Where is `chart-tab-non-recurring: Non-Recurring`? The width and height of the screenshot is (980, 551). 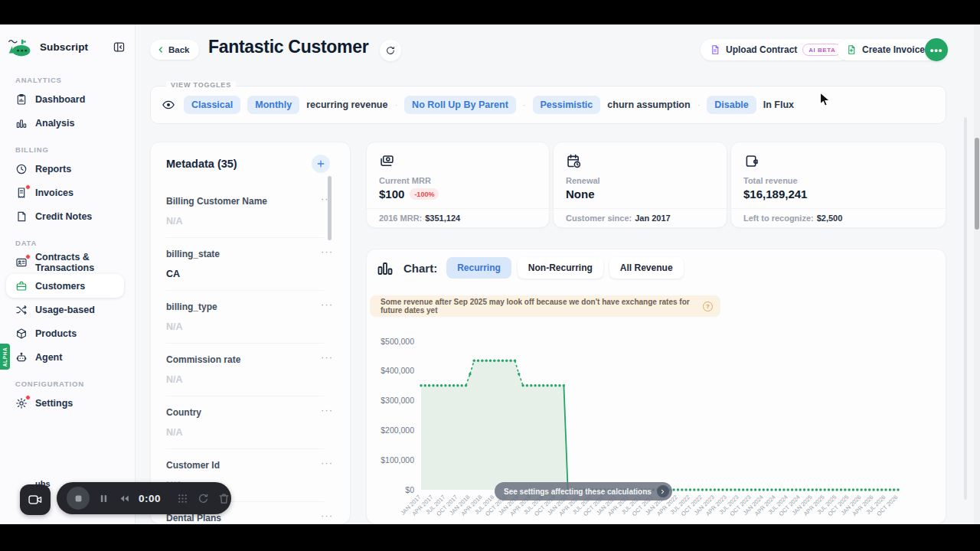
chart-tab-non-recurring: Non-Recurring is located at coordinates (560, 268).